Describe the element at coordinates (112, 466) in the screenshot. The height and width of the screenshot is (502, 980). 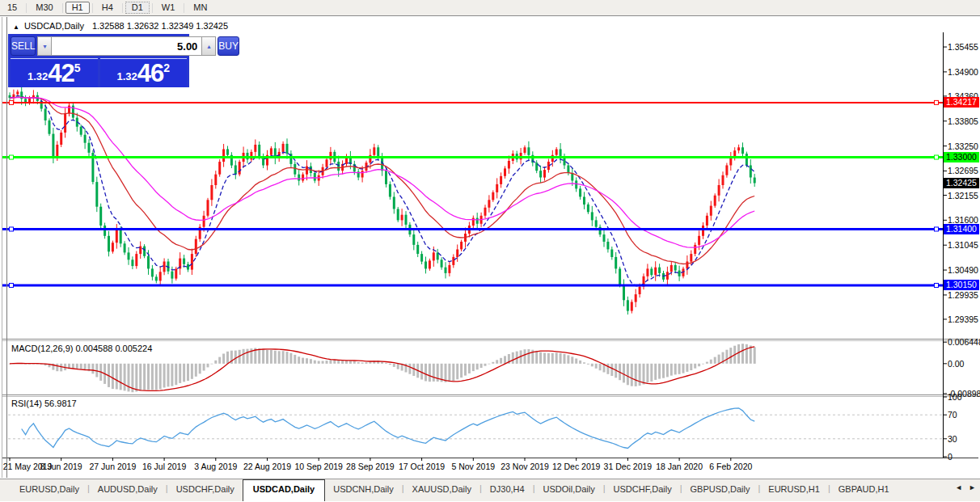
I see `date-axis-label: 27 Jun 2019` at that location.